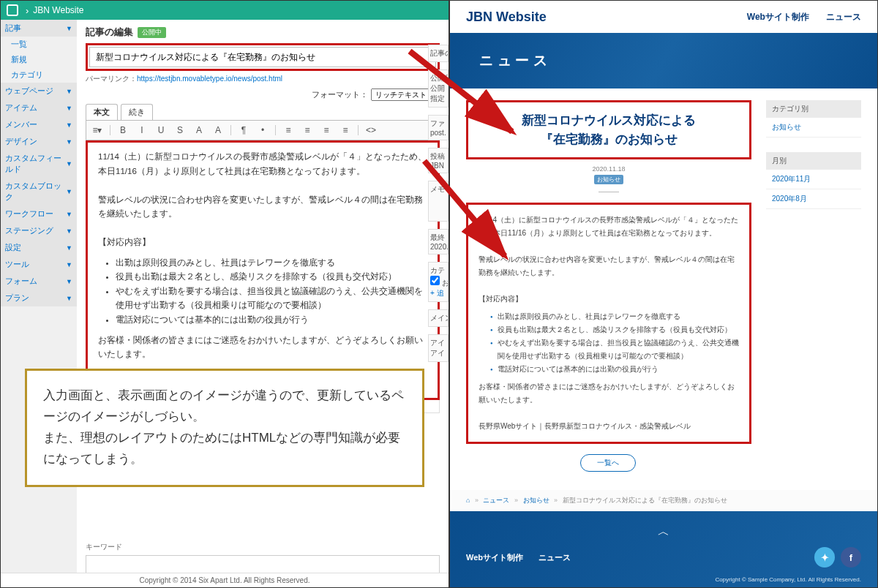 Image resolution: width=878 pixels, height=588 pixels. Describe the element at coordinates (851, 557) in the screenshot. I see `facebook-icon: f` at that location.